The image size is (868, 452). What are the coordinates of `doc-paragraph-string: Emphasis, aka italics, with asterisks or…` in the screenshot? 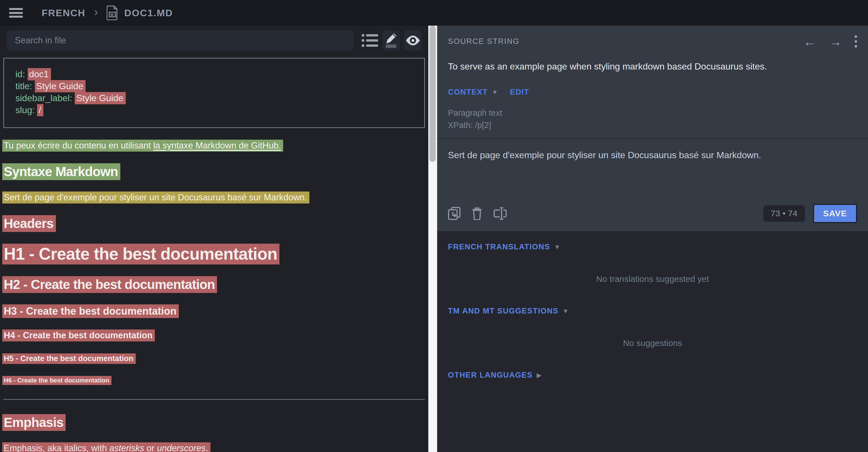 It's located at (214, 448).